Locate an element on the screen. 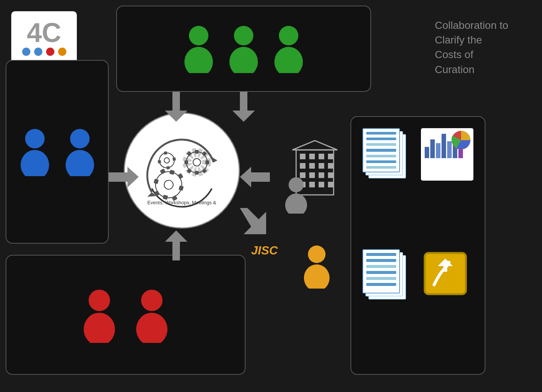 The image size is (542, 392). orange-person-svg is located at coordinates (317, 266).